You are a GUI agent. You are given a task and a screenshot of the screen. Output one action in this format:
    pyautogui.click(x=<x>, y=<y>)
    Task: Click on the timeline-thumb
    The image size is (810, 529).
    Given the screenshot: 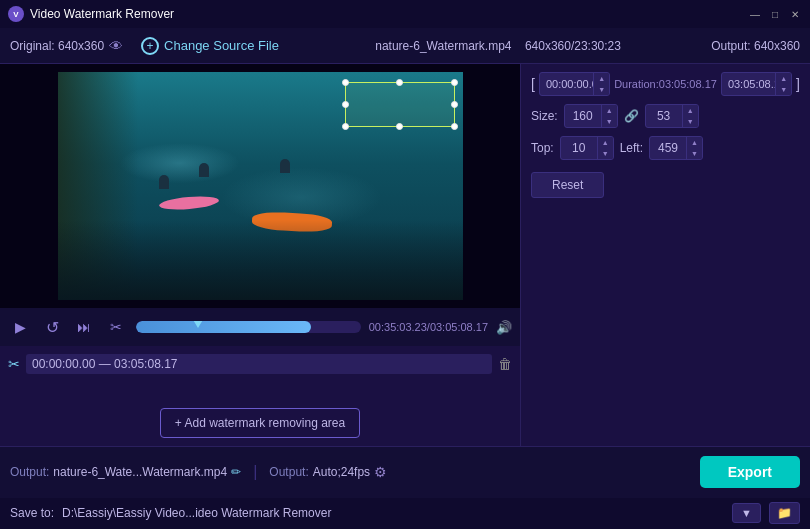 What is the action you would take?
    pyautogui.click(x=198, y=324)
    